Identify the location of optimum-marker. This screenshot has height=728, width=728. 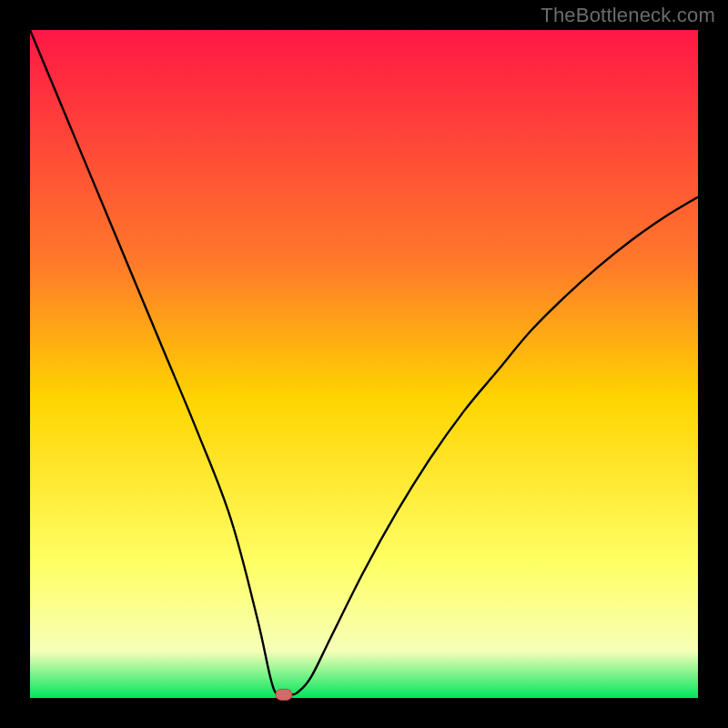
(284, 694).